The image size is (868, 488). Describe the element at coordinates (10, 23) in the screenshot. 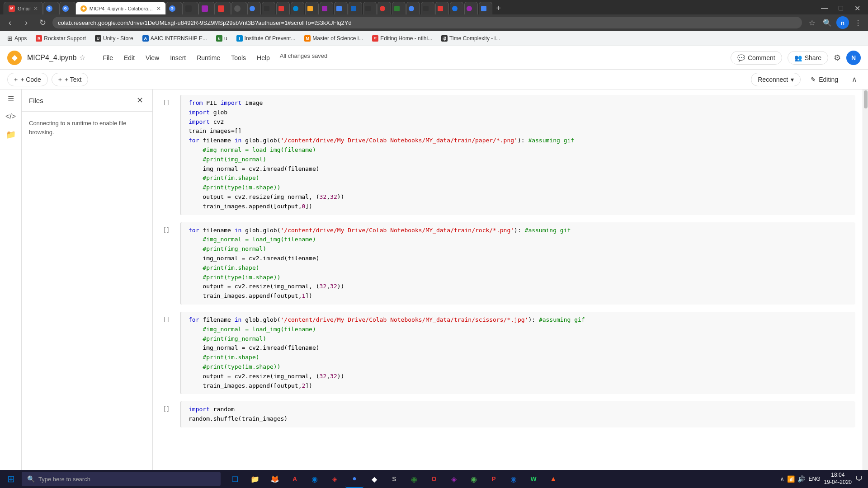

I see `back-button: ‹` at that location.